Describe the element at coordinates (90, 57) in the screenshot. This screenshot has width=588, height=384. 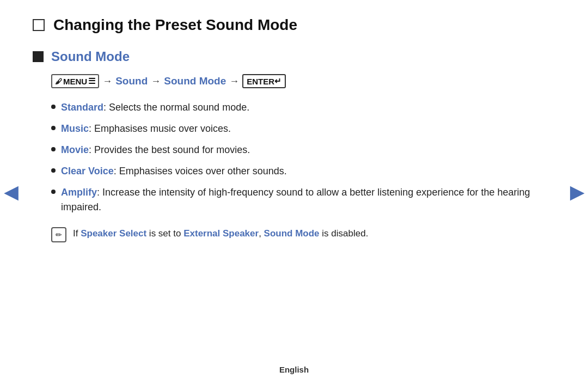
I see `section-title: Sound Mode` at that location.